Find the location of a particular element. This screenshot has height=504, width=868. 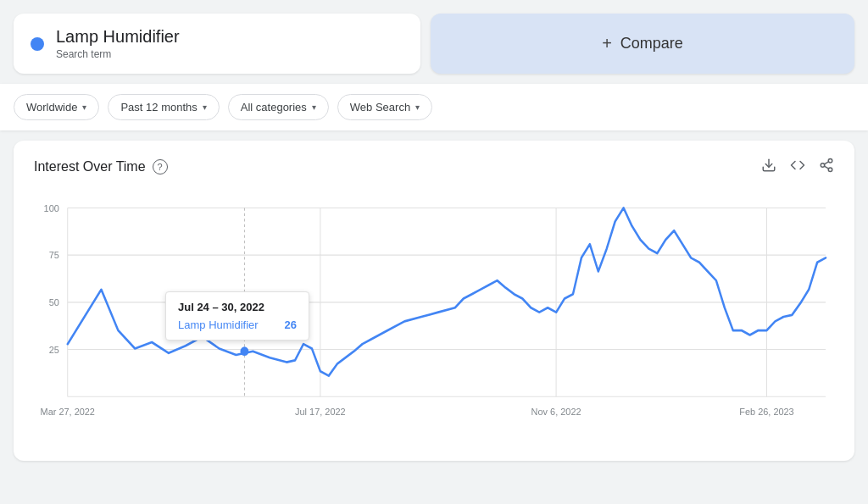

code-icon is located at coordinates (798, 167).